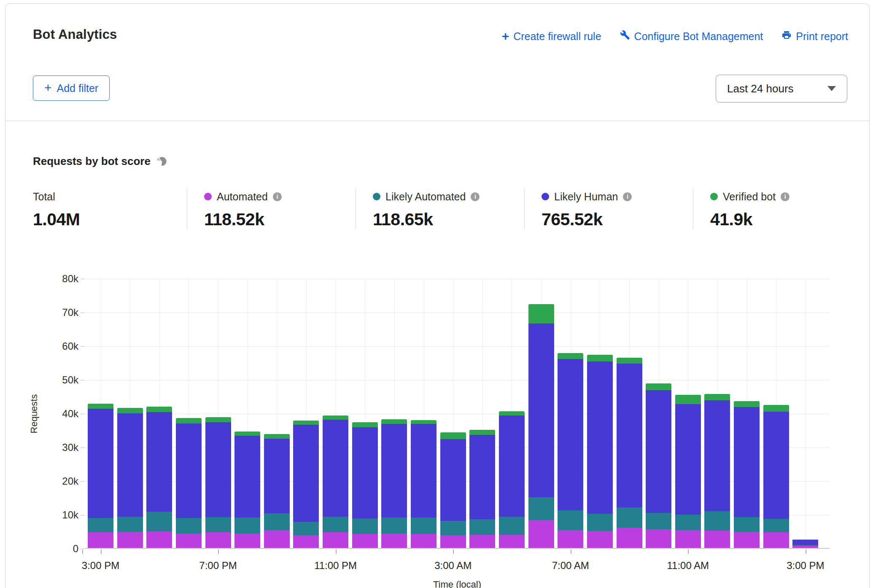 The image size is (873, 588). I want to click on bar-1000am, so click(659, 466).